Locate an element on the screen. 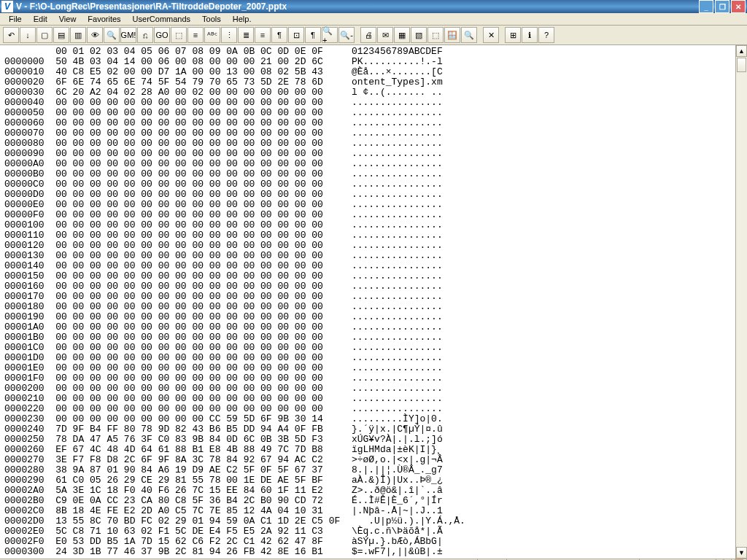 This screenshot has width=747, height=560. toolbar-button-20: 🔍- is located at coordinates (347, 35).